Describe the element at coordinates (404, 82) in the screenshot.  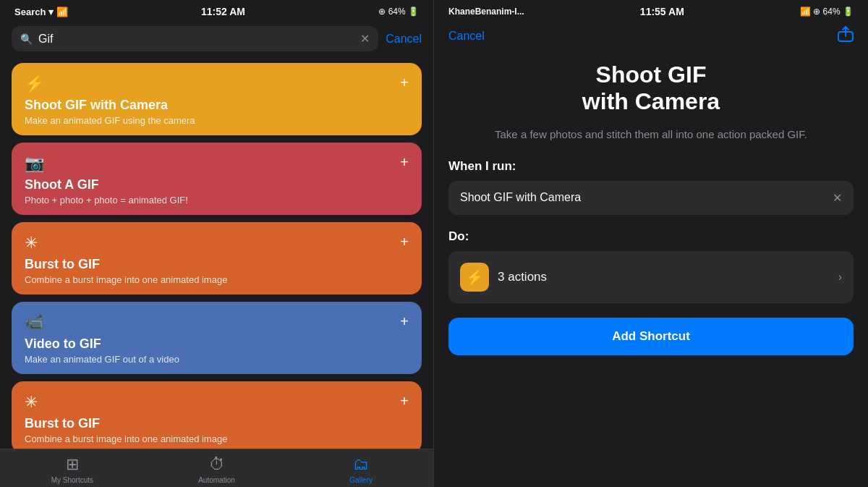
I see `add-shoot-gif-camera-button: +` at that location.